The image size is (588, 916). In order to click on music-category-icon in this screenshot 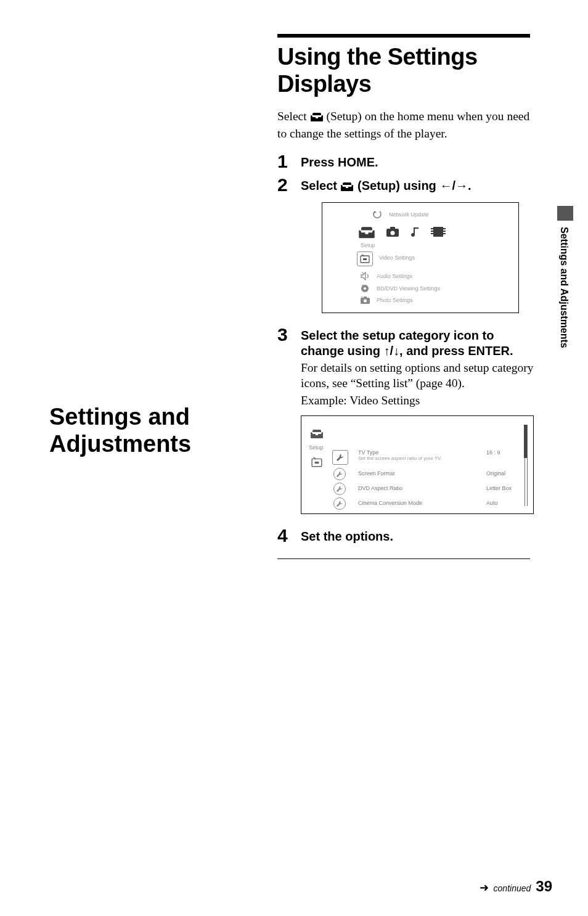, I will do `click(415, 233)`.